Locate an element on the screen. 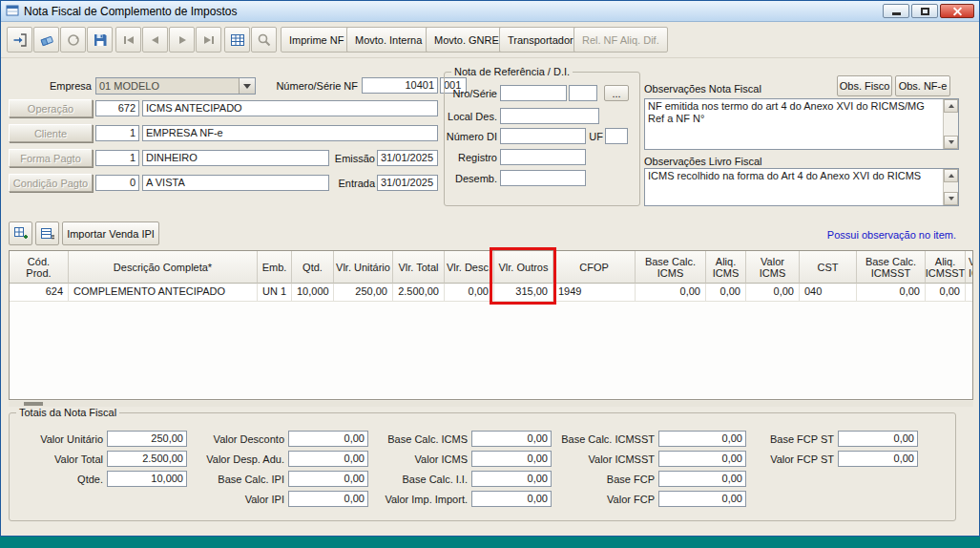  valor-unitario-field: 250,00 is located at coordinates (147, 439).